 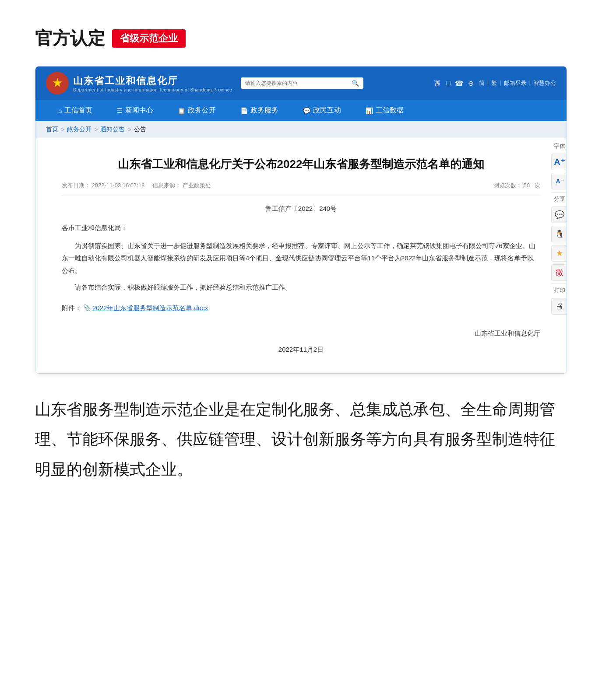 What do you see at coordinates (301, 350) in the screenshot?
I see `article-date: 2022年11月2日` at bounding box center [301, 350].